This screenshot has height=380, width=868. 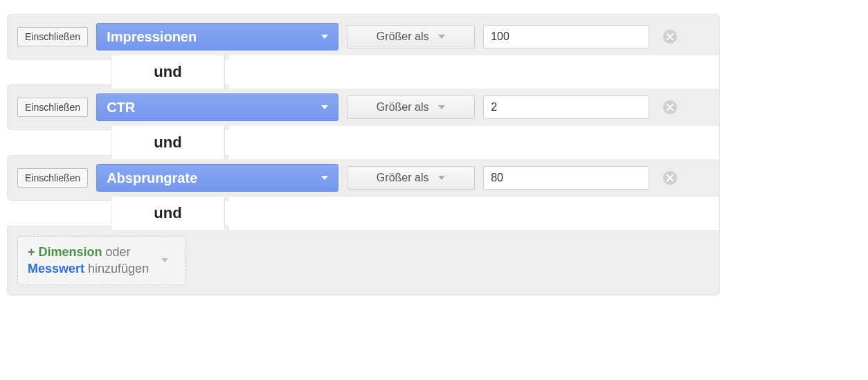 What do you see at coordinates (101, 260) in the screenshot?
I see `add-dimension-or-metric: + Dimension oder Messwert hinzufügen` at bounding box center [101, 260].